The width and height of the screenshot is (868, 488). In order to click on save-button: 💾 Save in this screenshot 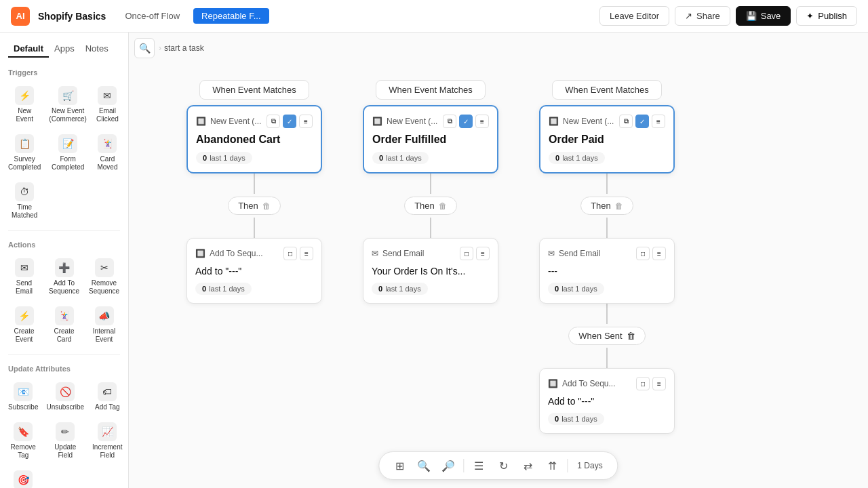, I will do `click(764, 16)`.